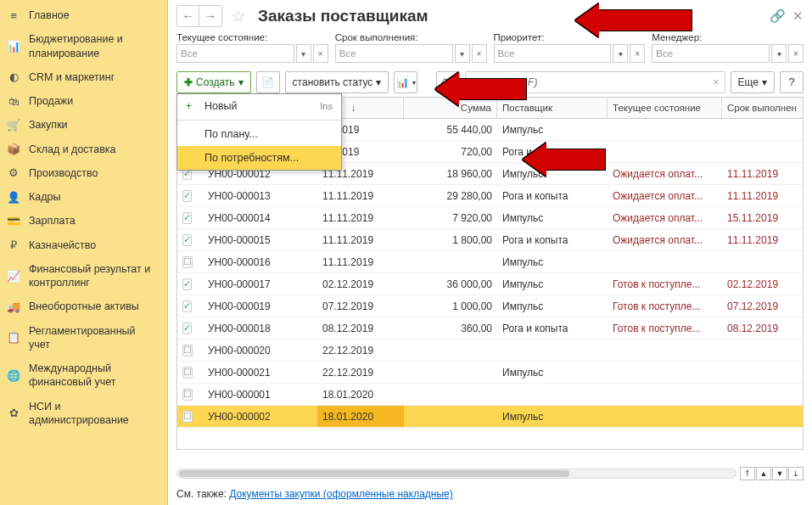 The image size is (812, 505). What do you see at coordinates (490, 373) in the screenshot?
I see `table-row: ☐ УН00-000021 22.12.2019 Импульс` at bounding box center [490, 373].